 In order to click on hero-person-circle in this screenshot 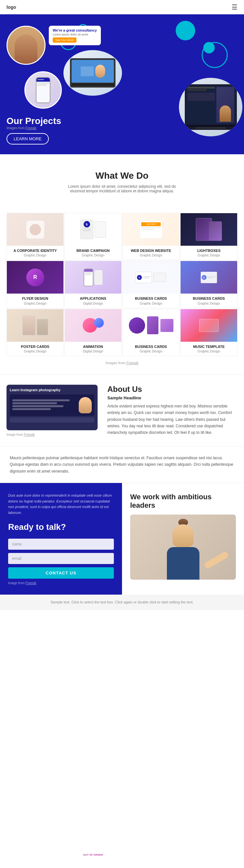, I will do `click(26, 45)`.